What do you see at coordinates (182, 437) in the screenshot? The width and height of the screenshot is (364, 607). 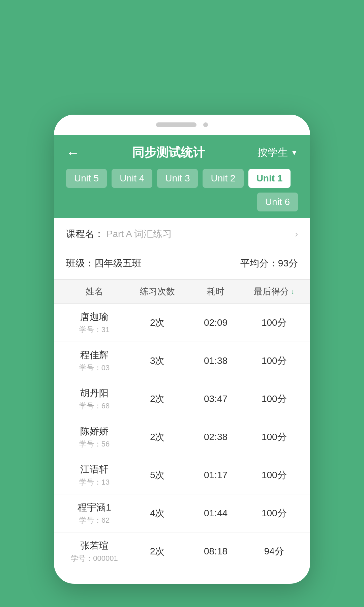 I see `table-row: 陈娇娇 学号：56 2次 02:38 100分` at bounding box center [182, 437].